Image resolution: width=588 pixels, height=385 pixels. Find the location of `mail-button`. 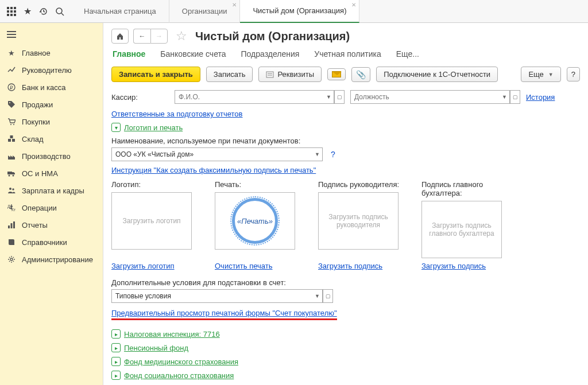

mail-button is located at coordinates (336, 75).